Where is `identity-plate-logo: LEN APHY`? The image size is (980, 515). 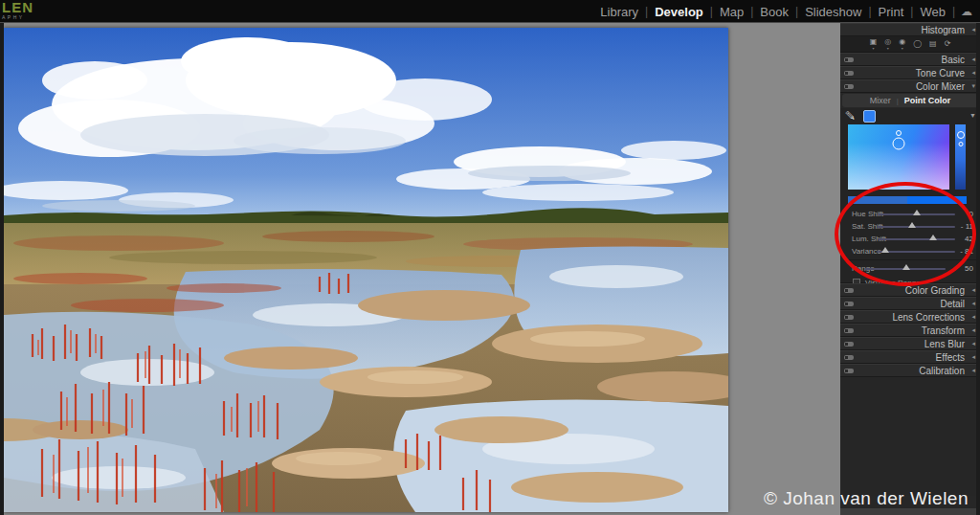
identity-plate-logo: LEN APHY is located at coordinates (17, 10).